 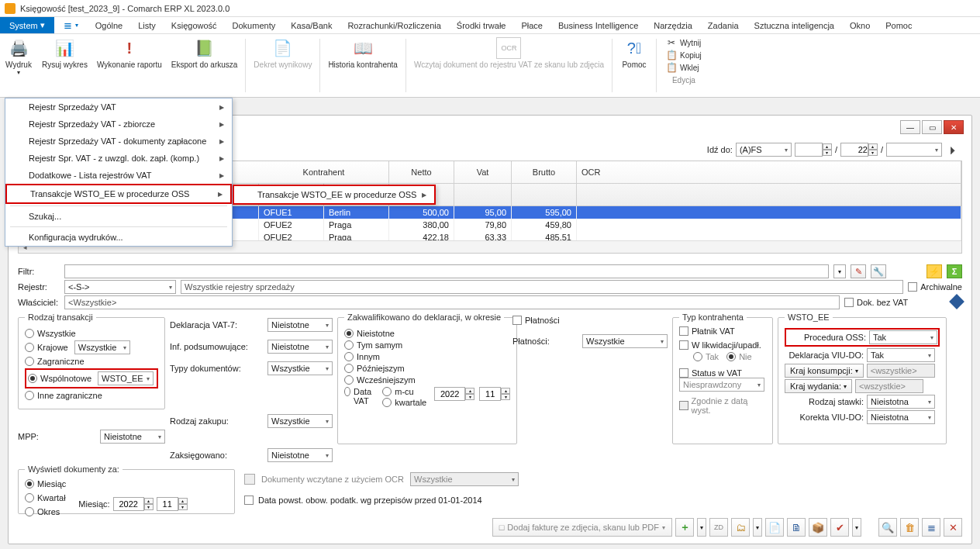 I want to click on list-icon: ≣, so click(x=68, y=25).